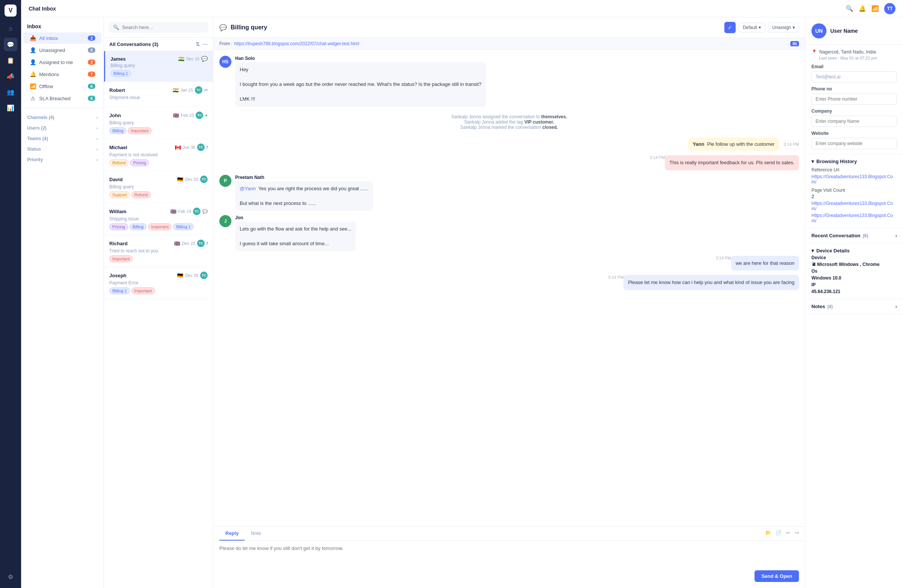 This screenshot has width=903, height=588. I want to click on search-box: 🔍, so click(159, 27).